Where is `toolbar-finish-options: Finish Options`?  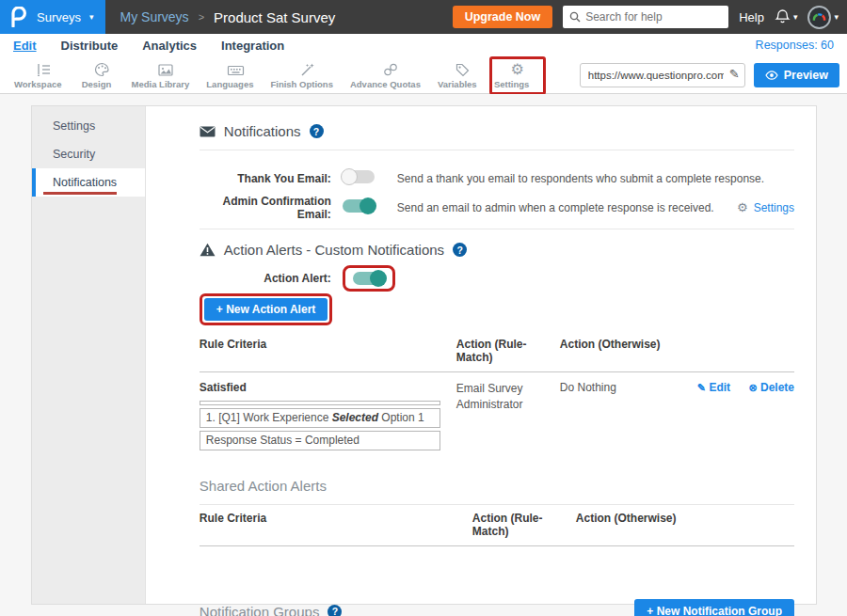
toolbar-finish-options: Finish Options is located at coordinates (307, 75).